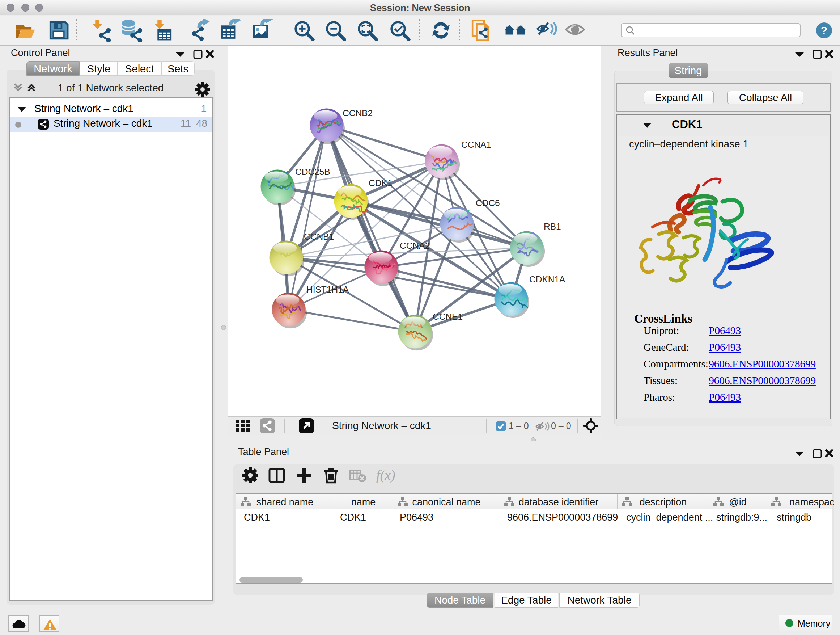 The height and width of the screenshot is (635, 840). Describe the element at coordinates (548, 279) in the screenshot. I see `svg-text: CDKN1A` at that location.